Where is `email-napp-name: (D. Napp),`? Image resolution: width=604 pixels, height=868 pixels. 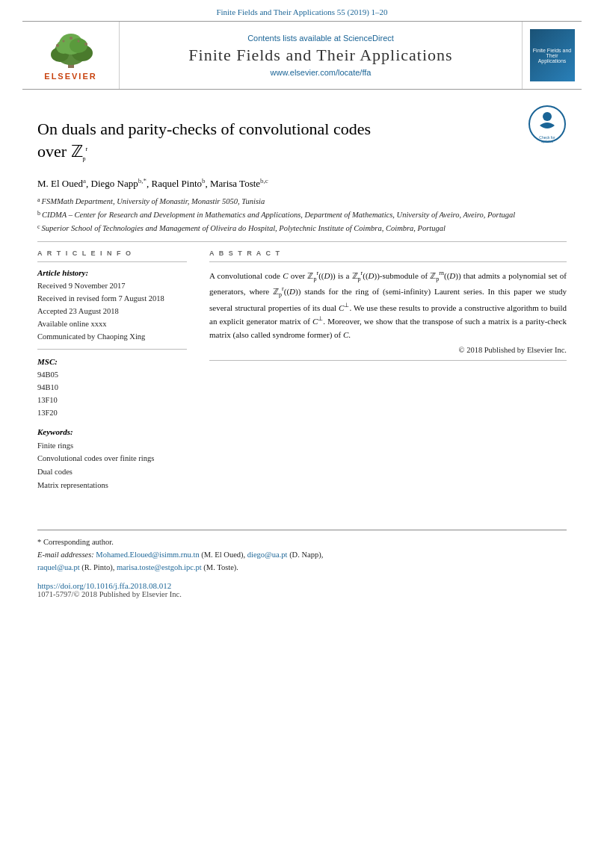
email-napp-name: (D. Napp), is located at coordinates (306, 554).